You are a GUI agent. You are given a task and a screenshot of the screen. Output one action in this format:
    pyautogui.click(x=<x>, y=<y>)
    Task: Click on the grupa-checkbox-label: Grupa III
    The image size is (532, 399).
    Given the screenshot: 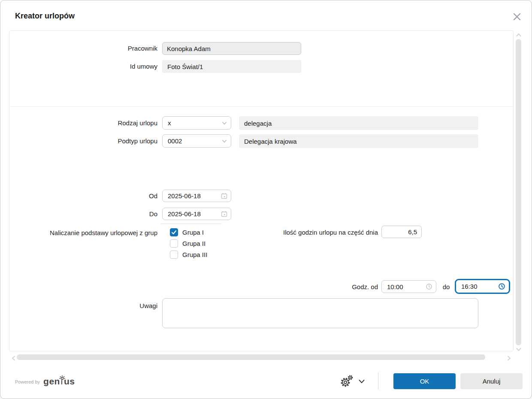 What is the action you would take?
    pyautogui.click(x=195, y=255)
    